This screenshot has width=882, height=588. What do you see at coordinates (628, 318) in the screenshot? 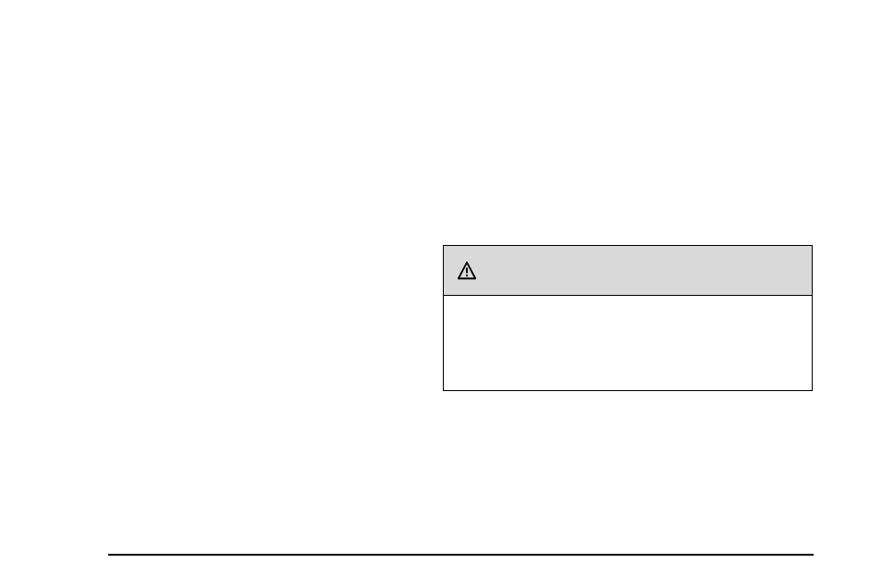
I see `callout-box` at bounding box center [628, 318].